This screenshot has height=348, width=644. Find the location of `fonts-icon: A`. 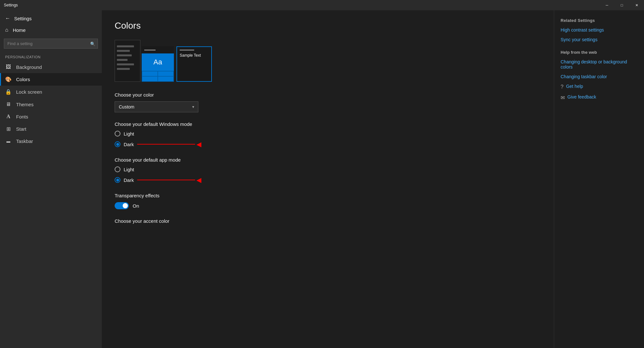

fonts-icon: A is located at coordinates (8, 117).